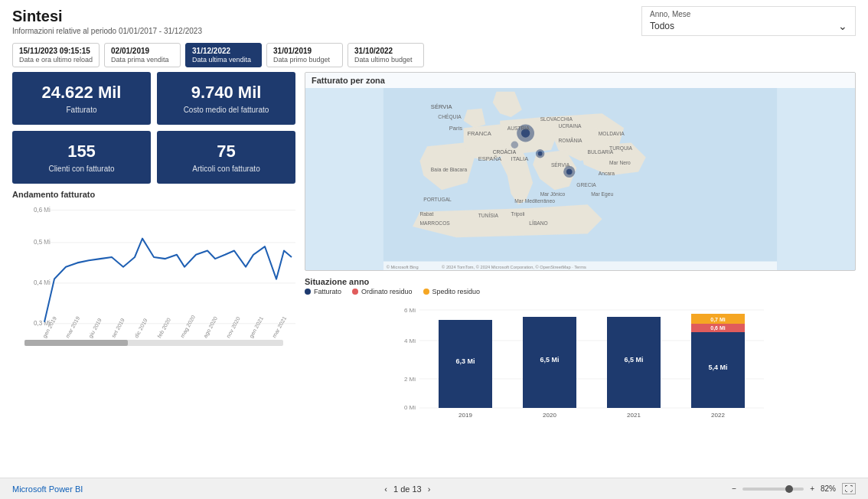 The width and height of the screenshot is (868, 499). I want to click on next-page-icon: ›, so click(429, 489).